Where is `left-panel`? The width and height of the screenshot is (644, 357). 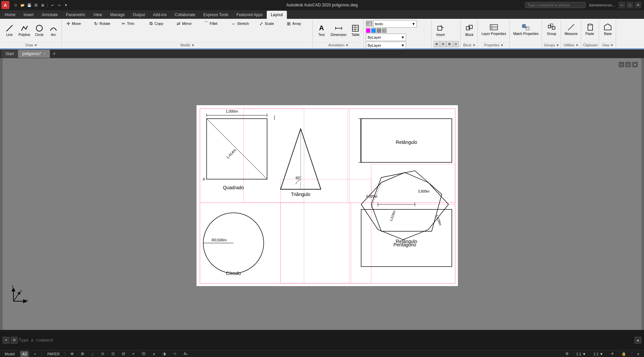
left-panel is located at coordinates (1, 194).